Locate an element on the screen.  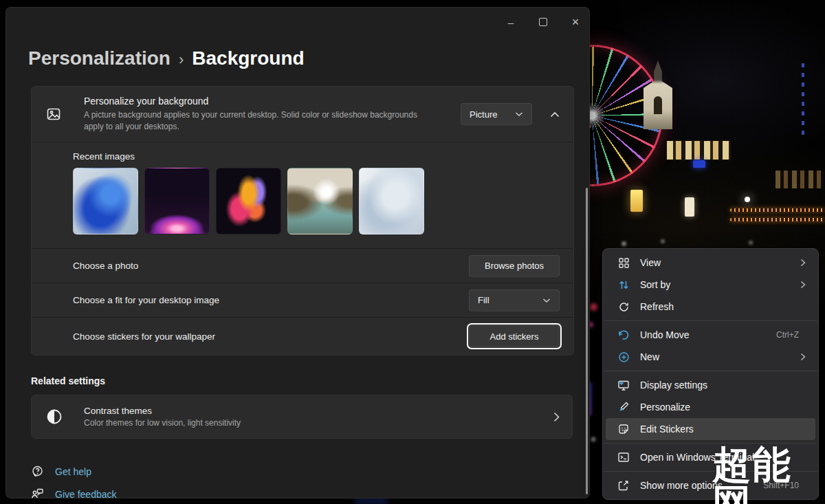
contrast-themes-description: Color themes for low vision, light sensi… is located at coordinates (319, 423).